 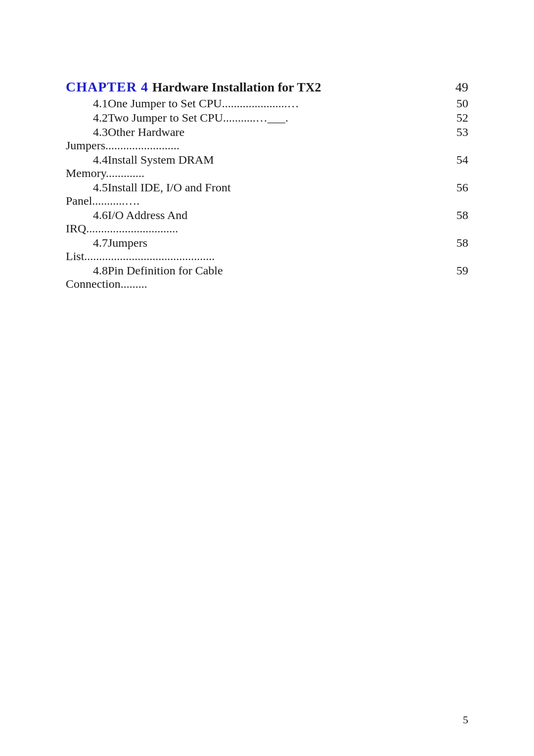 What do you see at coordinates (457, 271) in the screenshot?
I see `section-48-page: 59` at bounding box center [457, 271].